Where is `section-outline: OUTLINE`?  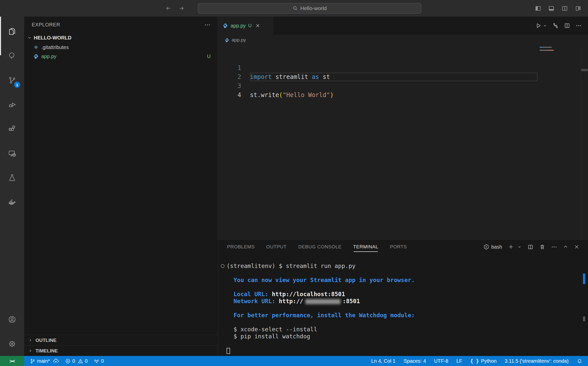
section-outline: OUTLINE is located at coordinates (121, 340).